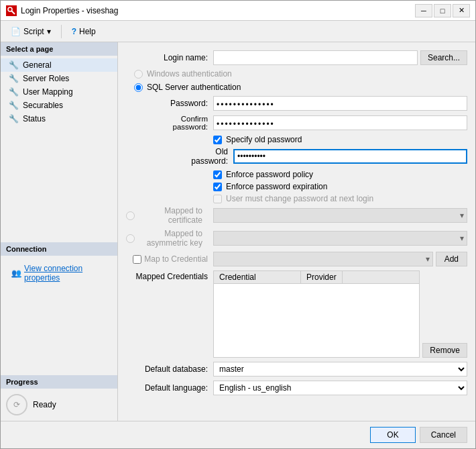 Image resolution: width=476 pixels, height=449 pixels. What do you see at coordinates (341, 369) in the screenshot?
I see `default-database-select: master` at bounding box center [341, 369].